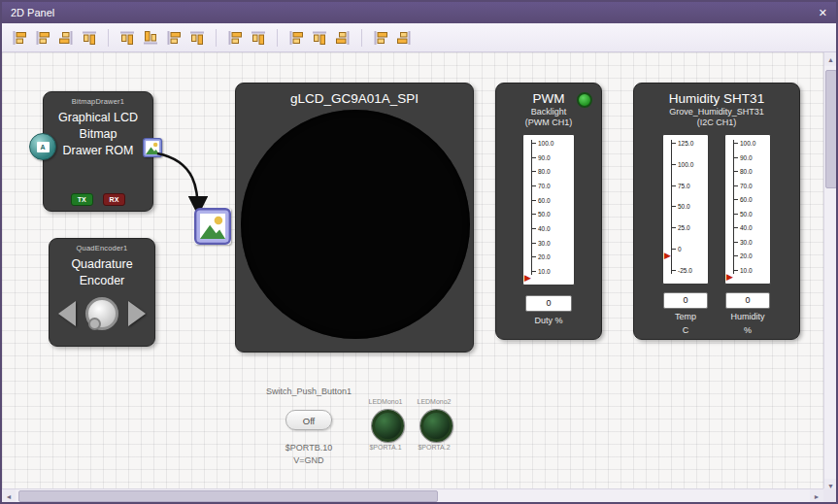  What do you see at coordinates (43, 147) in the screenshot?
I see `text-port-icon: A` at bounding box center [43, 147].